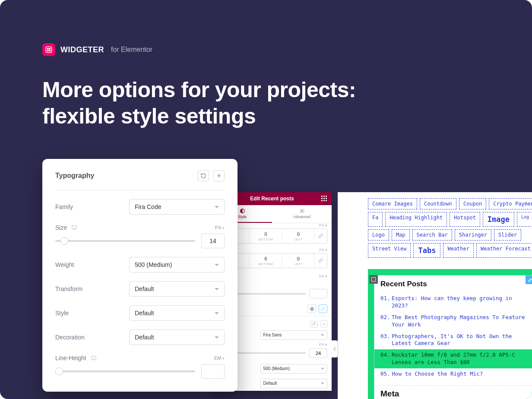 The width and height of the screenshot is (532, 399). What do you see at coordinates (49, 50) in the screenshot?
I see `brand-logo-icon` at bounding box center [49, 50].